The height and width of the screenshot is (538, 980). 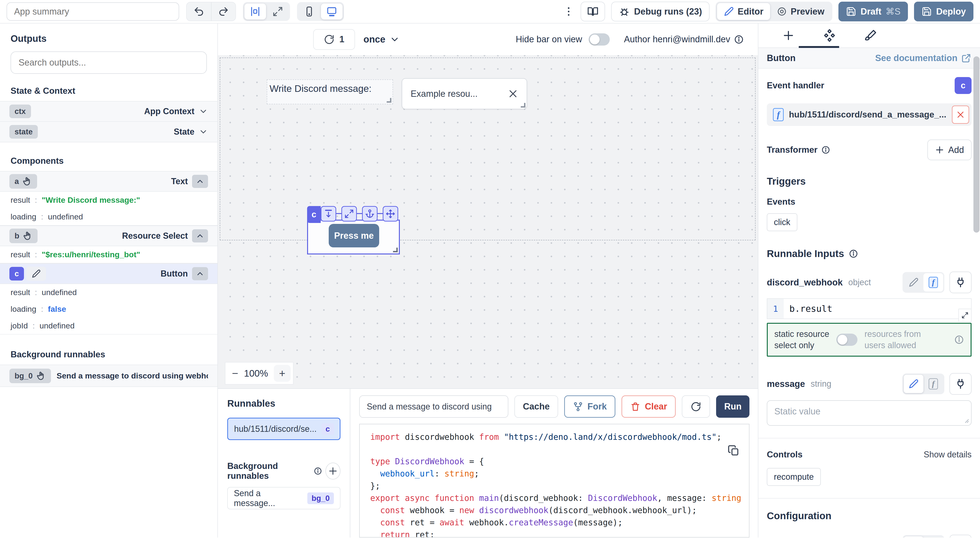 What do you see at coordinates (332, 11) in the screenshot?
I see `desktop-view-button` at bounding box center [332, 11].